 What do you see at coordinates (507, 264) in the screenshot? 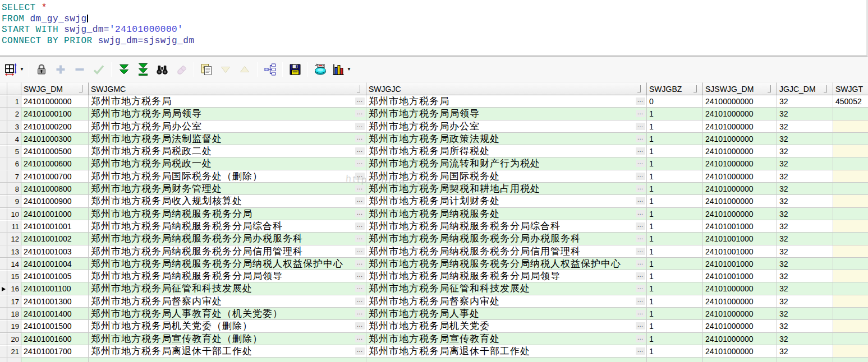
I see `cell-swjgjc: 郑州市地方税务局纳税服务税务分局纳税人权益保护中心…` at bounding box center [507, 264].